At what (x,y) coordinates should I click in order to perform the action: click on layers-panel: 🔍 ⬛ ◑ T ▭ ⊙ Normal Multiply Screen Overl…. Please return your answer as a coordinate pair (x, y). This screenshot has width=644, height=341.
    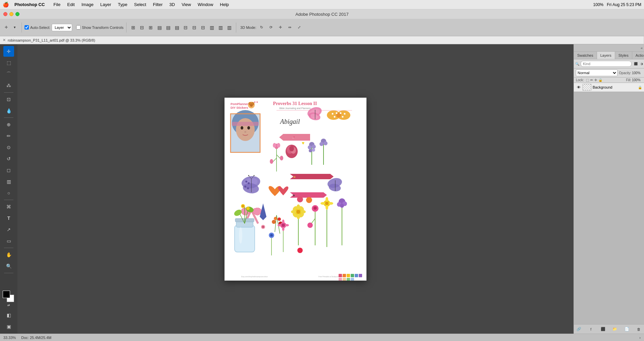
    Looking at the image, I should click on (609, 197).